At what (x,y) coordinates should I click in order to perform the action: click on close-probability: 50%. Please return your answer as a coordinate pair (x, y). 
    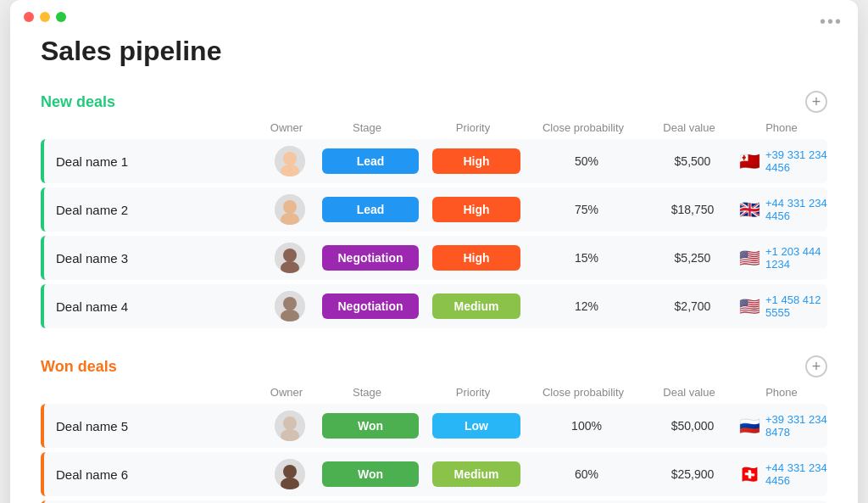
    Looking at the image, I should click on (587, 161).